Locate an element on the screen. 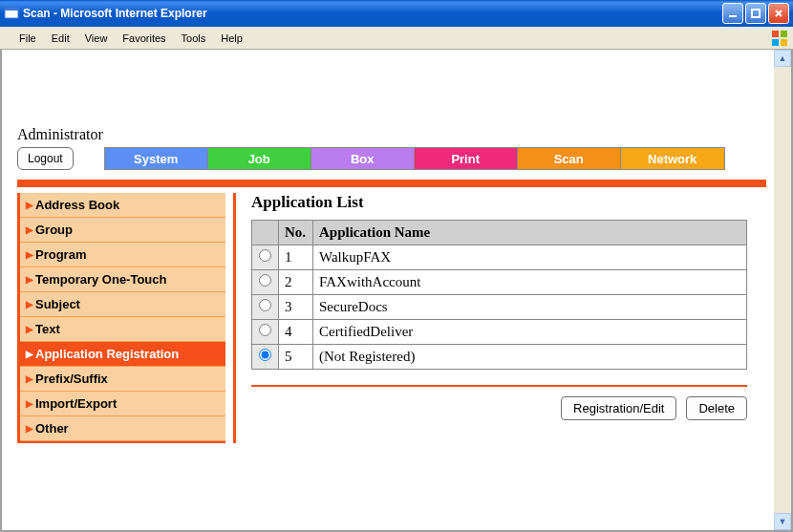 Image resolution: width=793 pixels, height=532 pixels. row-app-name: CertifiedDeliver is located at coordinates (530, 332).